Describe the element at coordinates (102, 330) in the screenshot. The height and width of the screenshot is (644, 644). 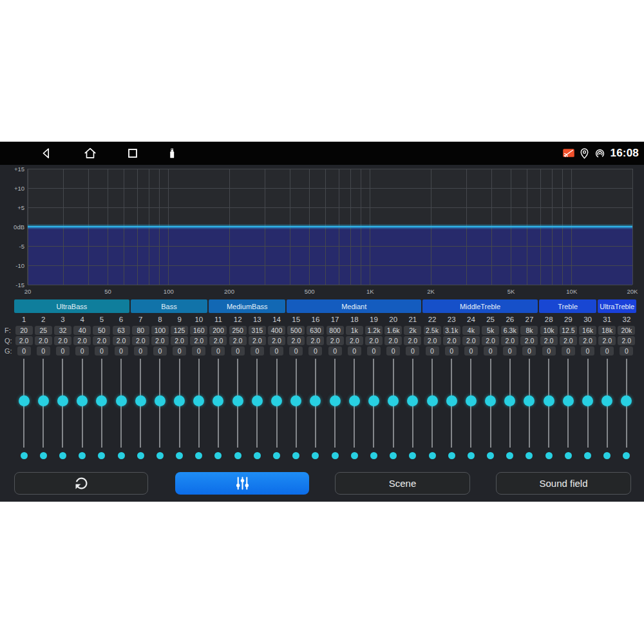
I see `band-frequency-value: 50` at that location.